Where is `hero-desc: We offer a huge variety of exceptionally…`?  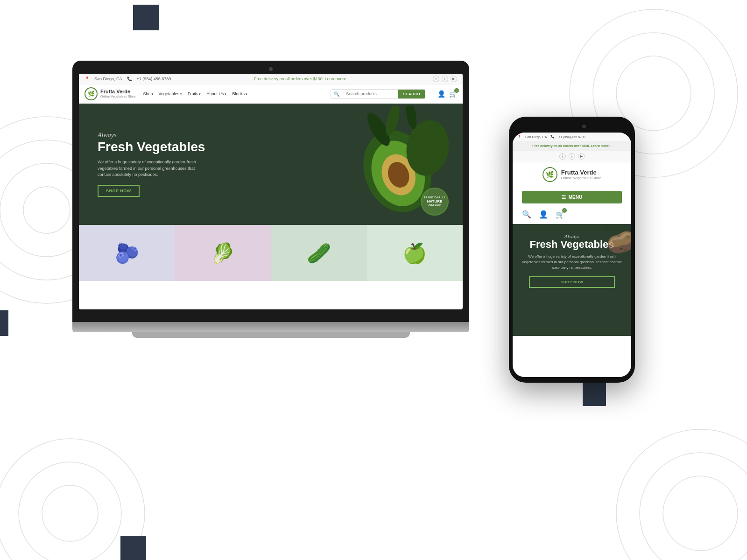 hero-desc: We offer a huge variety of exceptionally… is located at coordinates (149, 169).